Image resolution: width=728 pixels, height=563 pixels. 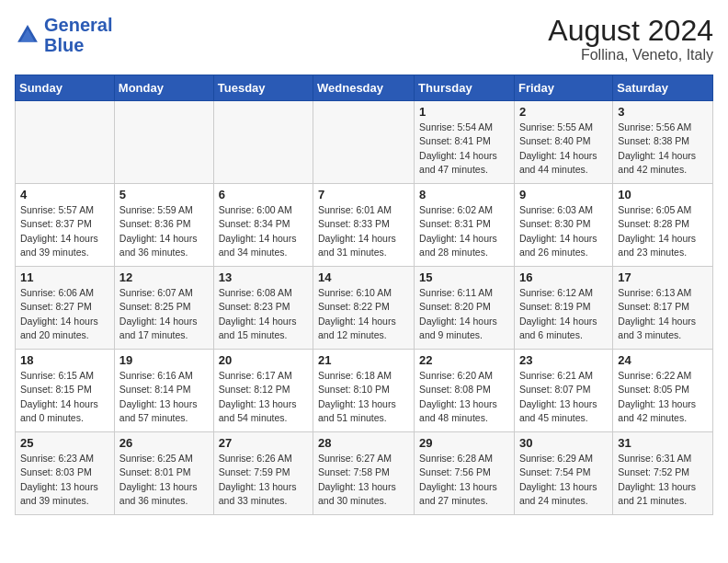 I want to click on calendar-cell: 27Sunrise: 6:26 AM Sunset: 7:59 PM Dayli…, so click(x=263, y=474).